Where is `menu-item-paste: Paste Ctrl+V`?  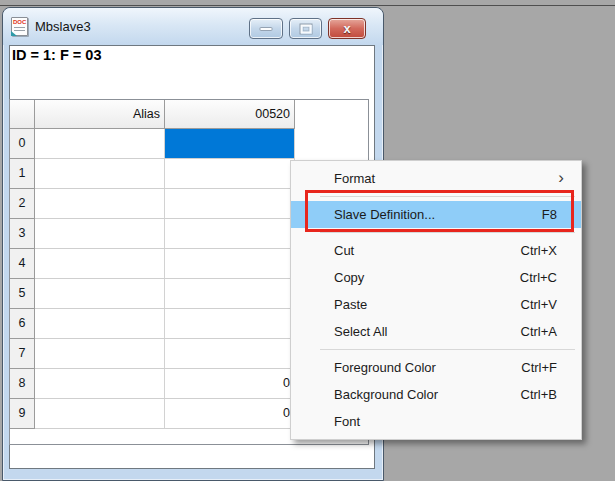
menu-item-paste: Paste Ctrl+V is located at coordinates (436, 304).